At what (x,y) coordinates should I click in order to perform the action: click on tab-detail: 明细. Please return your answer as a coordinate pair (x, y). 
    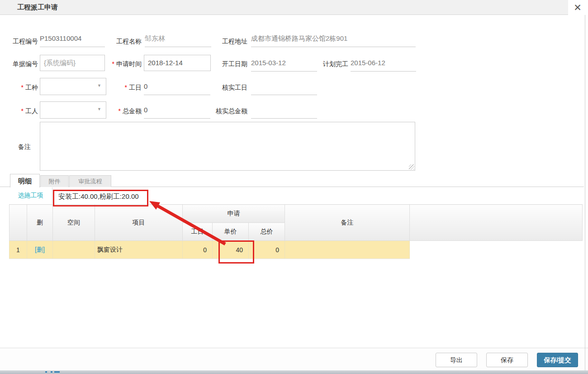
    Looking at the image, I should click on (25, 181).